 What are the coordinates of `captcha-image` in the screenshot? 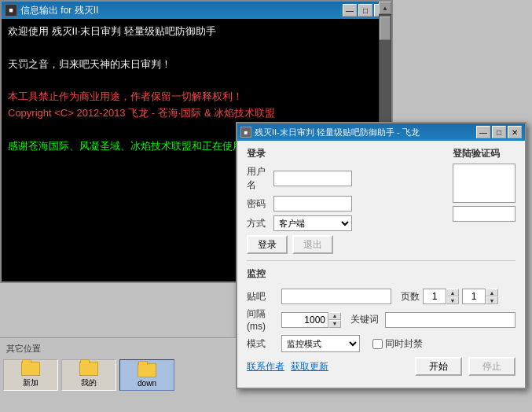 It's located at (484, 183).